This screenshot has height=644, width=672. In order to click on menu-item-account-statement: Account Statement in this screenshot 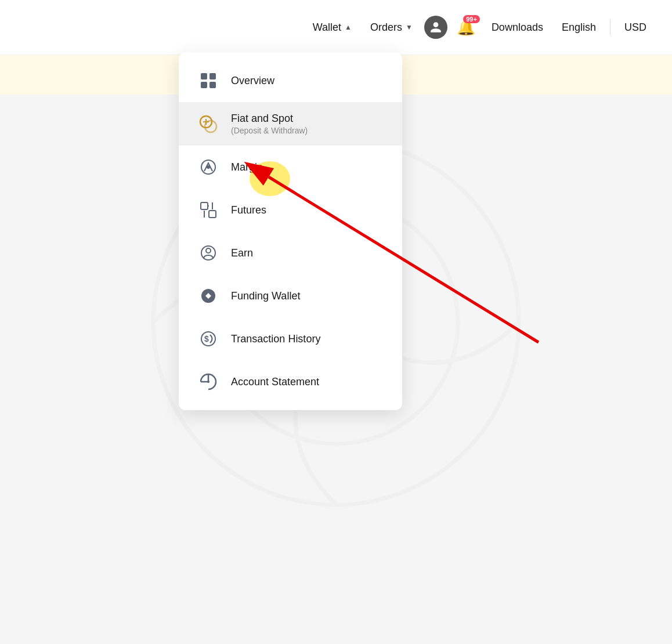, I will do `click(290, 382)`.